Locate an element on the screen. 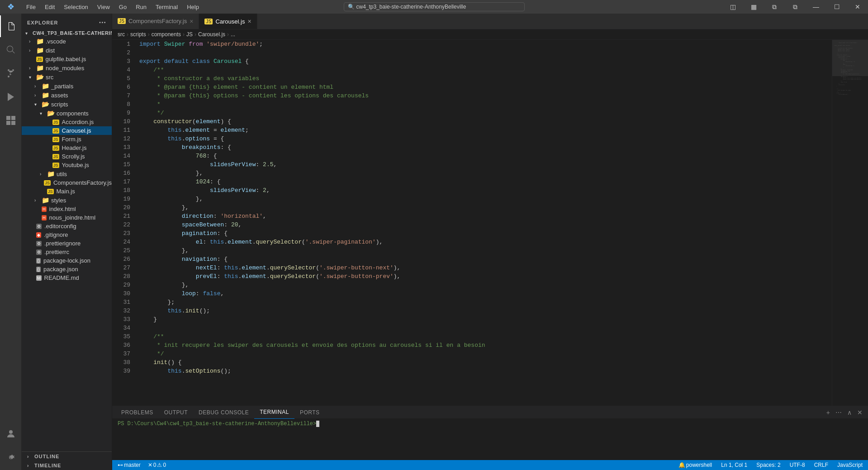  breadcrumb-sep-4: › is located at coordinates (228, 34).